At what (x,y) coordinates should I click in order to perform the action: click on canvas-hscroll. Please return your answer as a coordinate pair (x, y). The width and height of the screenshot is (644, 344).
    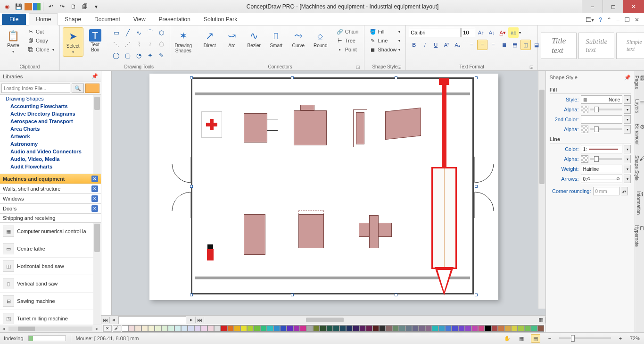
    Looking at the image, I should click on (372, 320).